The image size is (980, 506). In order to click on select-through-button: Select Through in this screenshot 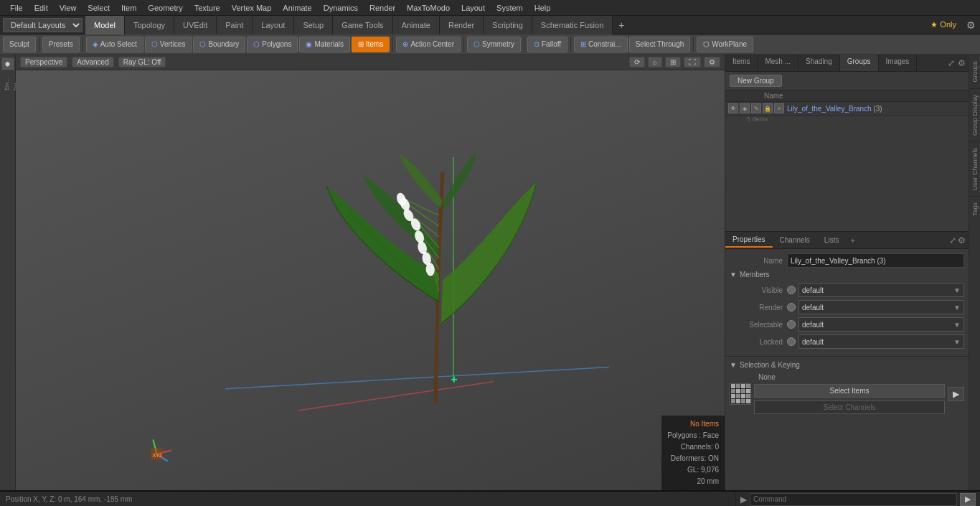, I will do `click(660, 44)`.